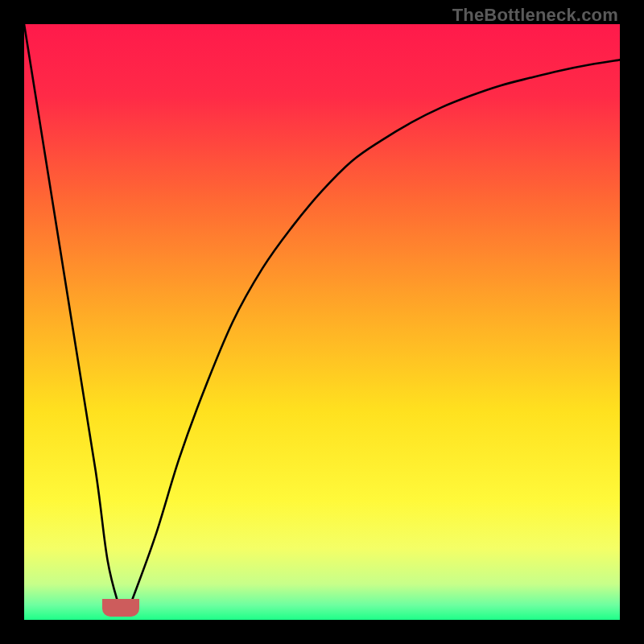  Describe the element at coordinates (121, 608) in the screenshot. I see `optimal-marker` at that location.